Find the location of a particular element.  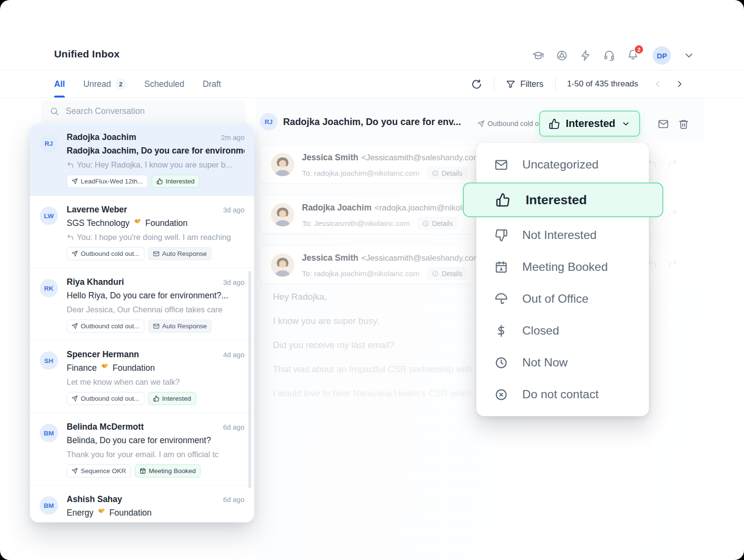

browser-extension-icon is located at coordinates (562, 56).